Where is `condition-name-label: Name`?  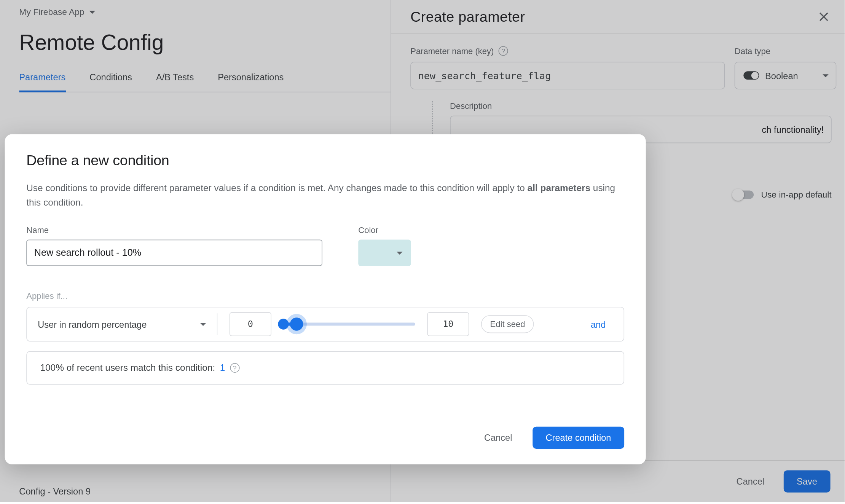 condition-name-label: Name is located at coordinates (174, 230).